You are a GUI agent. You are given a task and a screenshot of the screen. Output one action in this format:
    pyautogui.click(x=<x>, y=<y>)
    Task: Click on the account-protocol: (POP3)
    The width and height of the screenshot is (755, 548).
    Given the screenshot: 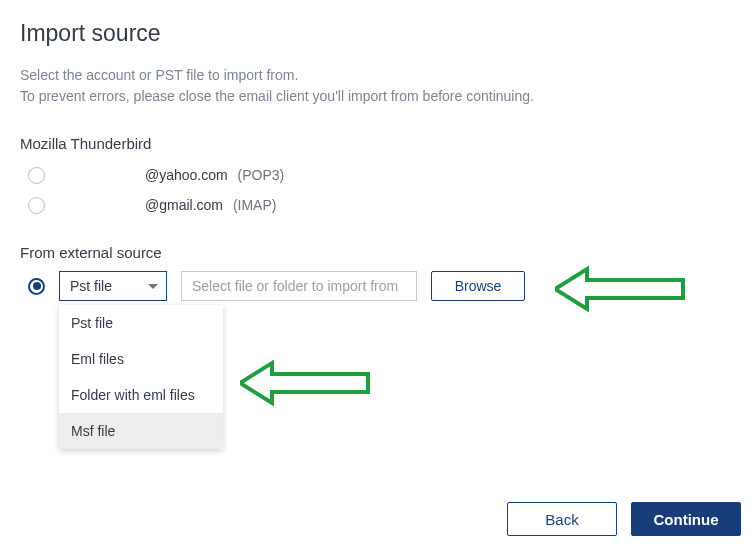 What is the action you would take?
    pyautogui.click(x=262, y=175)
    